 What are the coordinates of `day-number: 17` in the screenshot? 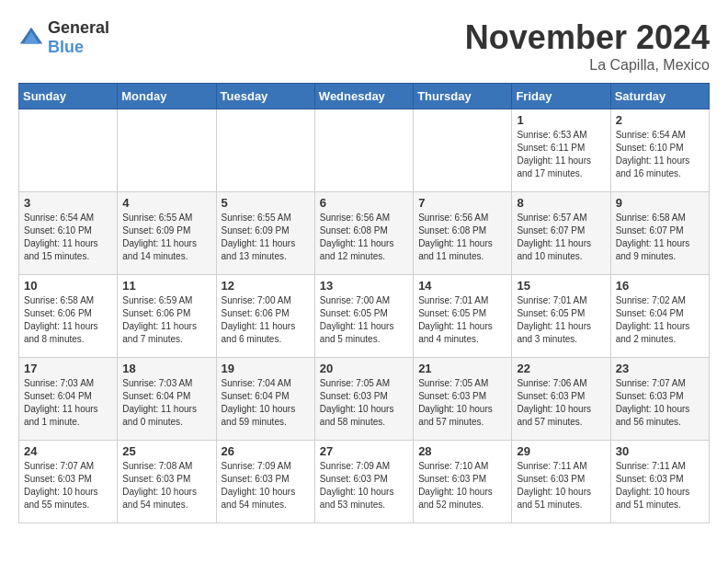 It's located at (68, 368).